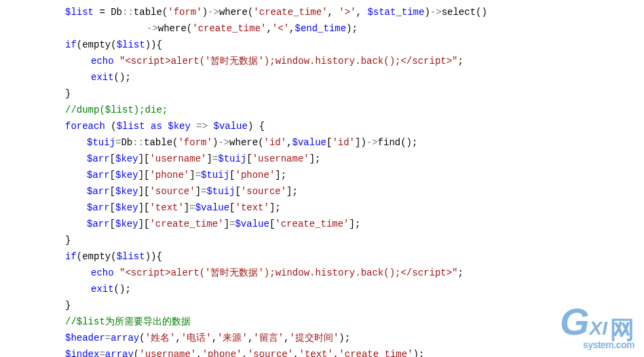 This screenshot has height=357, width=644. I want to click on code-token: }, so click(68, 240).